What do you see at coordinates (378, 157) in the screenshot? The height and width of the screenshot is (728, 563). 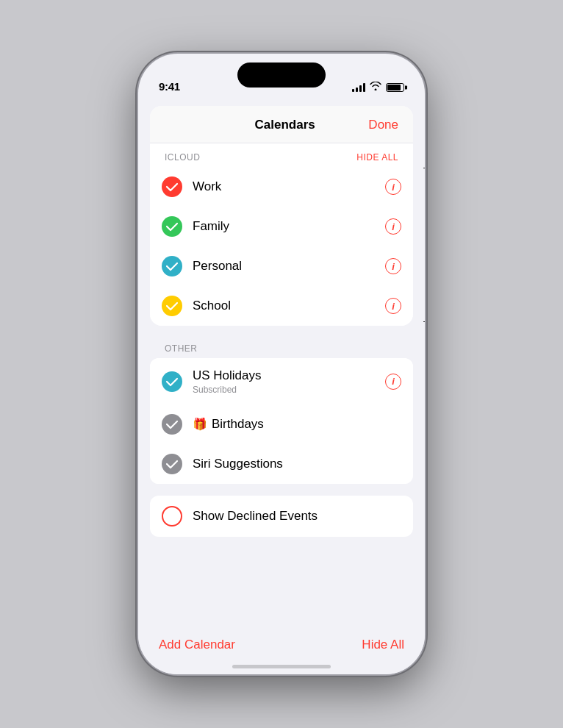 I see `hide-all-button: HIDE ALL` at bounding box center [378, 157].